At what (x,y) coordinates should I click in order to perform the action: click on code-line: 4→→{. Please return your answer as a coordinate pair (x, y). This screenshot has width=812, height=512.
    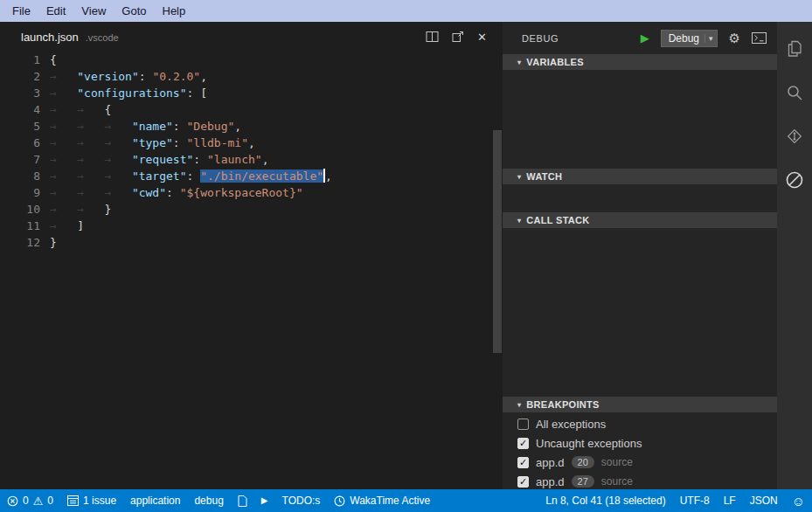
    Looking at the image, I should click on (246, 110).